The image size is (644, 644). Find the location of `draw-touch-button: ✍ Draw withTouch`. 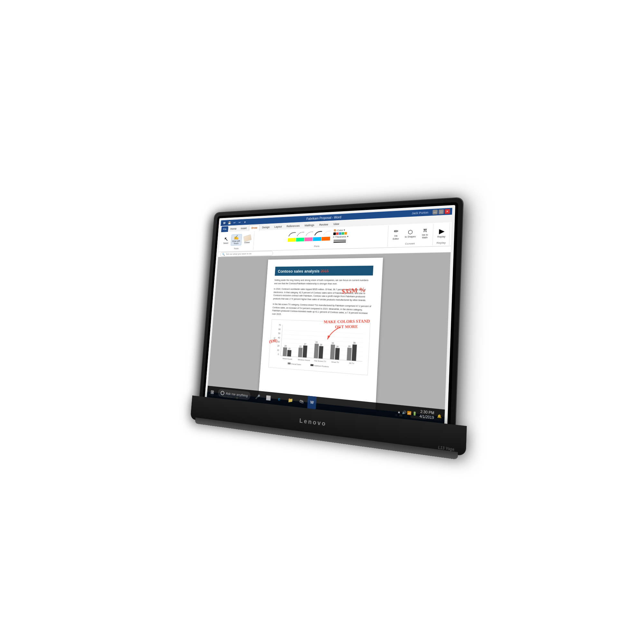

draw-touch-button: ✍ Draw withTouch is located at coordinates (236, 240).